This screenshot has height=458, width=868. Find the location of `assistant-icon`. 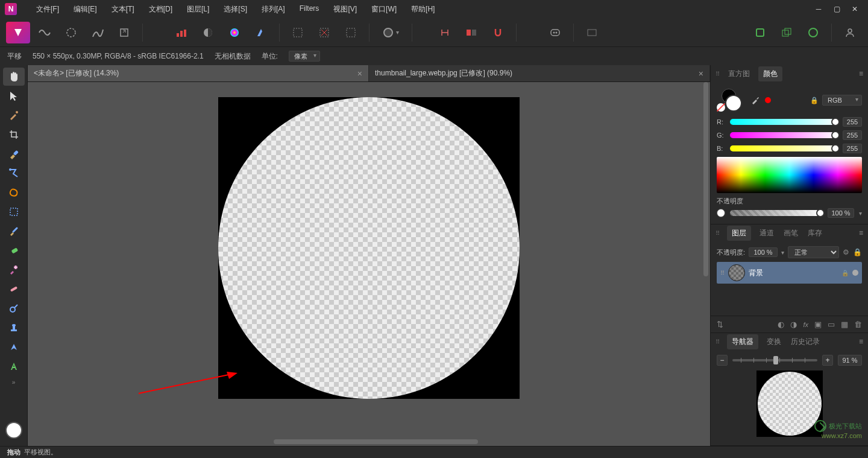

assistant-icon is located at coordinates (555, 33).